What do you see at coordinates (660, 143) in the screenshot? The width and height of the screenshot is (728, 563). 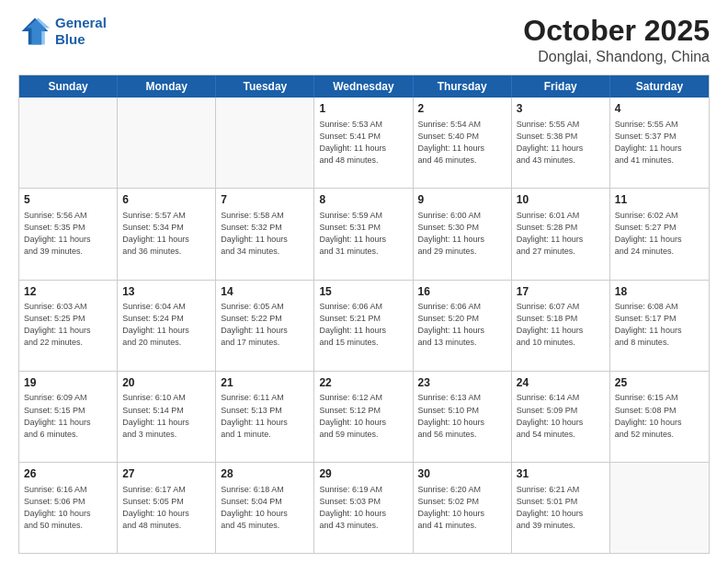 I see `cell-info: Sunrise: 5:55 AM Sunset: 5:37 PM Dayligh…` at bounding box center [660, 143].